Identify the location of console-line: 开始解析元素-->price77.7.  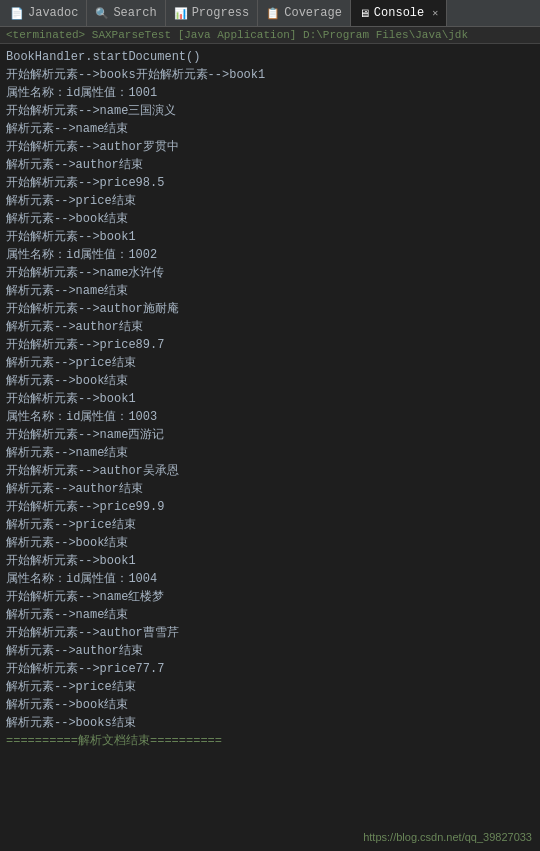
(270, 669).